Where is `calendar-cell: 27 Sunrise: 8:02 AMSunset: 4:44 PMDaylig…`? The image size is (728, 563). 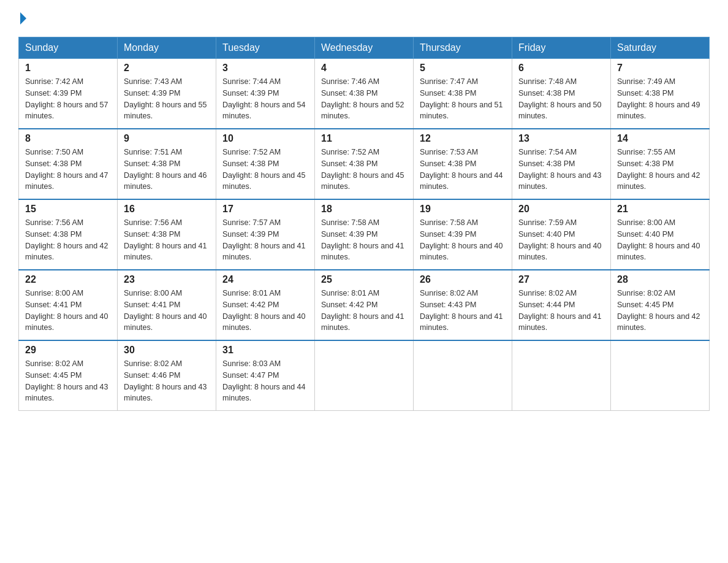 calendar-cell: 27 Sunrise: 8:02 AMSunset: 4:44 PMDaylig… is located at coordinates (561, 305).